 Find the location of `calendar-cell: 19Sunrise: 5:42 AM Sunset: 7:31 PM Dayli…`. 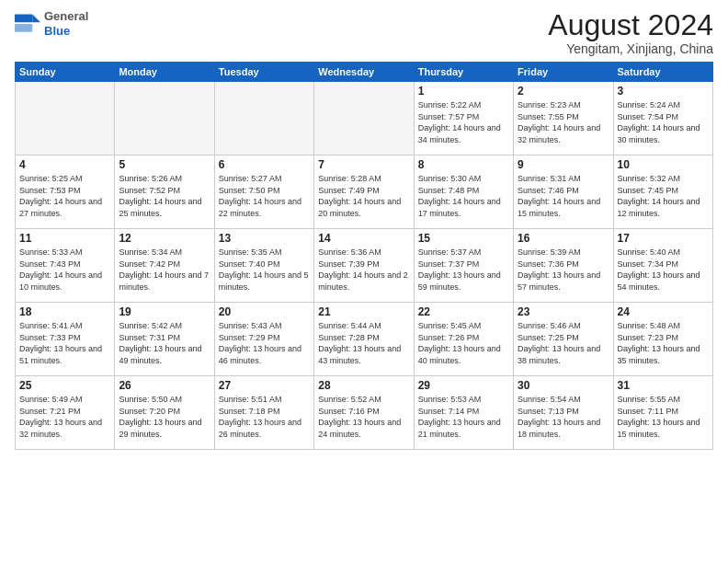

calendar-cell: 19Sunrise: 5:42 AM Sunset: 7:31 PM Dayli… is located at coordinates (165, 339).